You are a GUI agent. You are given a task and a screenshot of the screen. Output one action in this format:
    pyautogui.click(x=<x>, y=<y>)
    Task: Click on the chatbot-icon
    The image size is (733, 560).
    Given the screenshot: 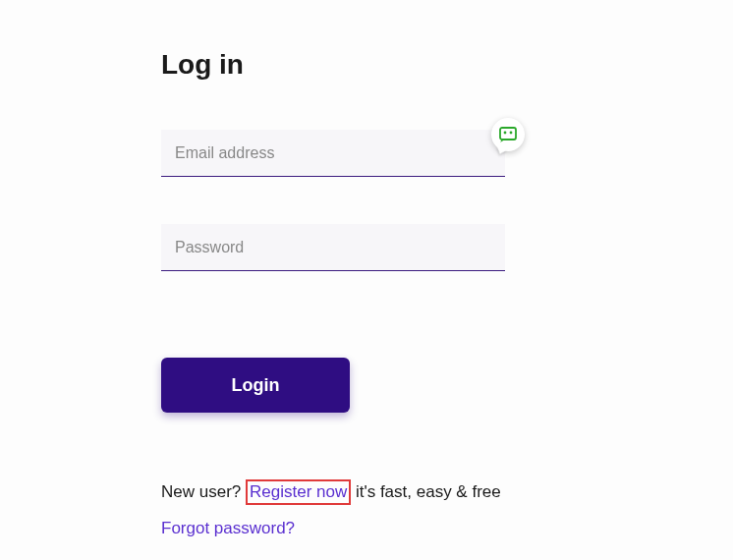 What is the action you would take?
    pyautogui.click(x=508, y=135)
    